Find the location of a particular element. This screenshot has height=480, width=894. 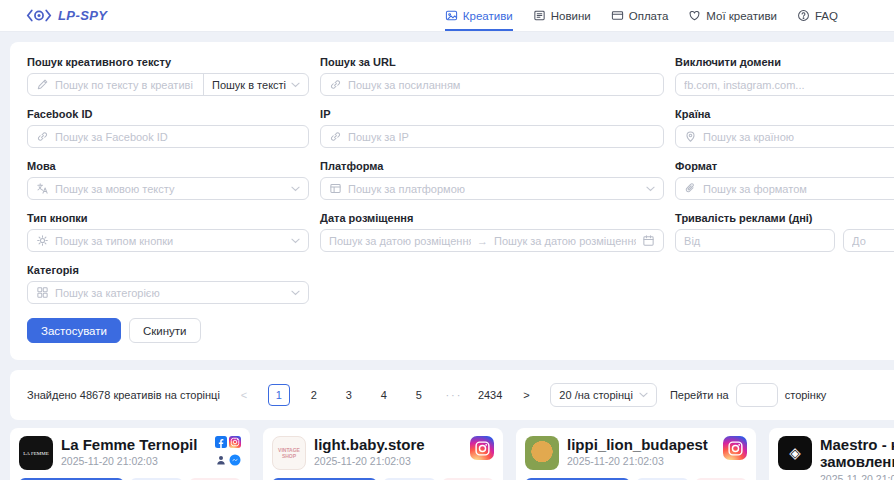

page-button-2: 2 is located at coordinates (314, 395).